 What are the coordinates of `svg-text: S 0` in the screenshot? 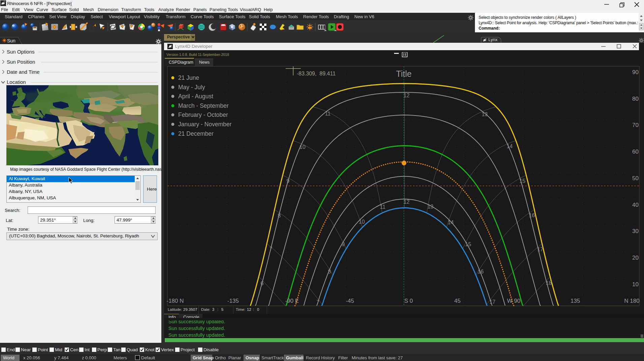 It's located at (409, 301).